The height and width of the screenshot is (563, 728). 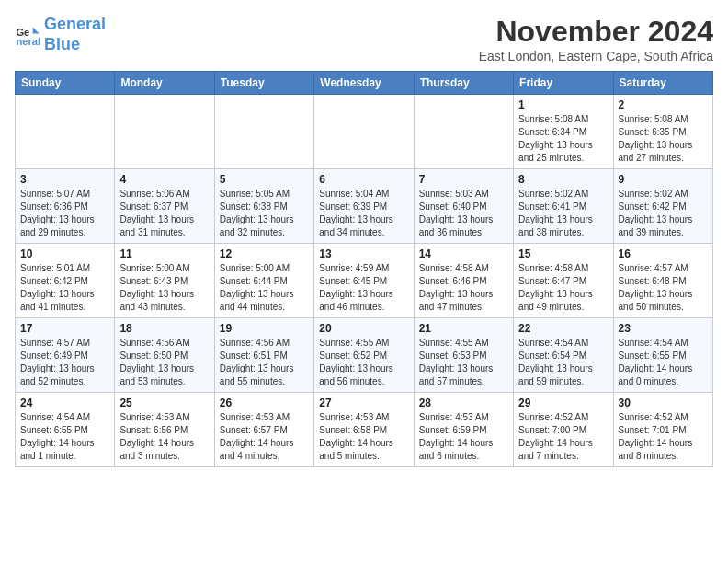 What do you see at coordinates (664, 179) in the screenshot?
I see `day-number: 9` at bounding box center [664, 179].